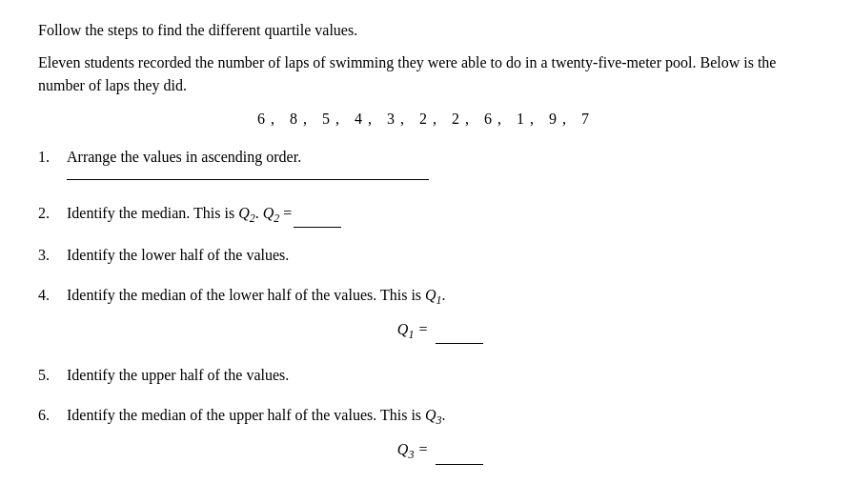 This screenshot has width=852, height=504. Describe the element at coordinates (406, 330) in the screenshot. I see `q1-eq-symbol: Q1` at that location.